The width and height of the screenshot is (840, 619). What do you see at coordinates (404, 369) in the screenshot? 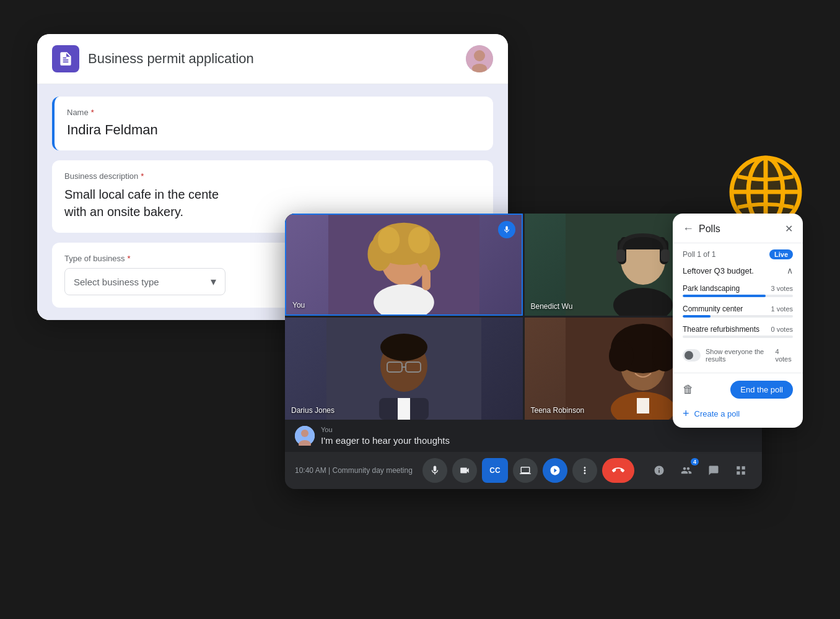
I see `video-tile-darius: Darius Jones` at bounding box center [404, 369].